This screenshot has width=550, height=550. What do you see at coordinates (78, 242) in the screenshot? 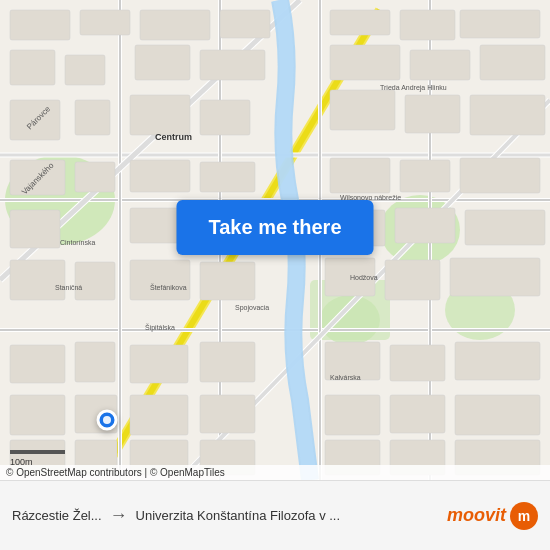
I see `svg-text: Cintorínska` at bounding box center [78, 242].